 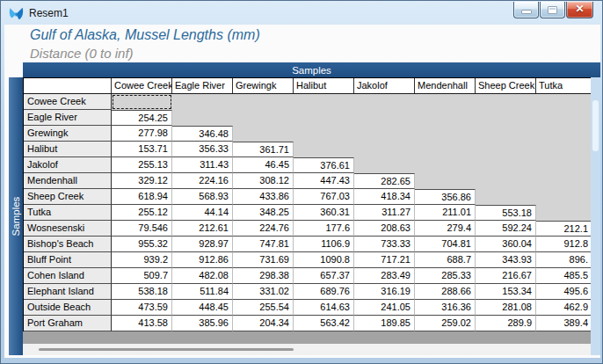 I want to click on row-header: Bluff Point, so click(x=68, y=260).